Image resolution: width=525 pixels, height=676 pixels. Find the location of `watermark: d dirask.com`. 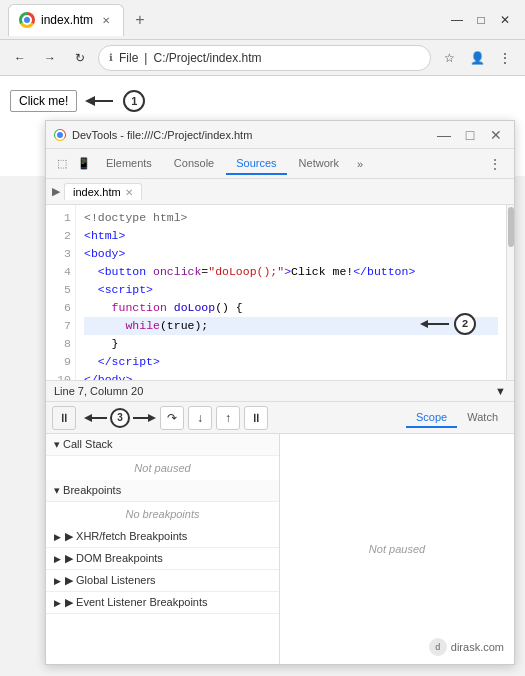

watermark: d dirask.com is located at coordinates (466, 647).